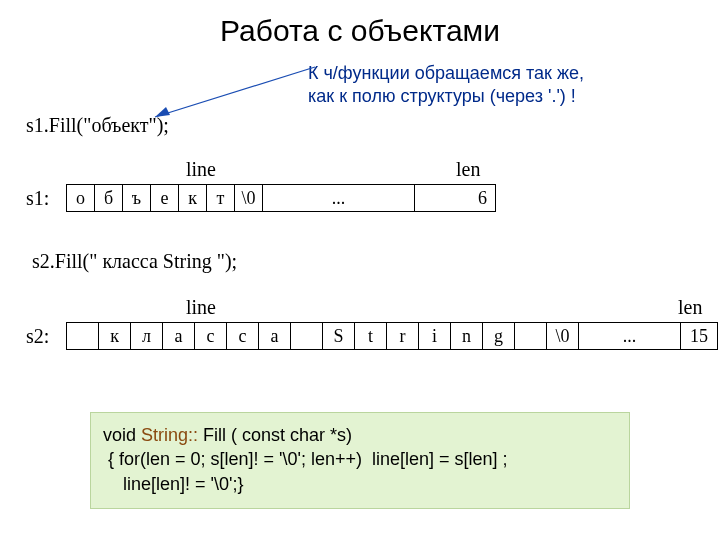 This screenshot has height=540, width=720. Describe the element at coordinates (467, 336) in the screenshot. I see `cell: n` at that location.